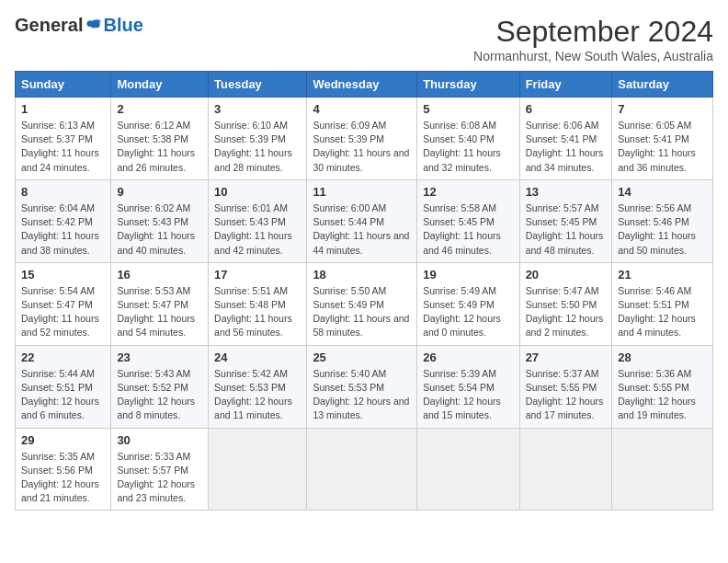 The height and width of the screenshot is (563, 728). What do you see at coordinates (160, 313) in the screenshot?
I see `day-detail: Sunrise: 5:53 AMSunset: 5:47 PMDaylight:…` at bounding box center [160, 313].